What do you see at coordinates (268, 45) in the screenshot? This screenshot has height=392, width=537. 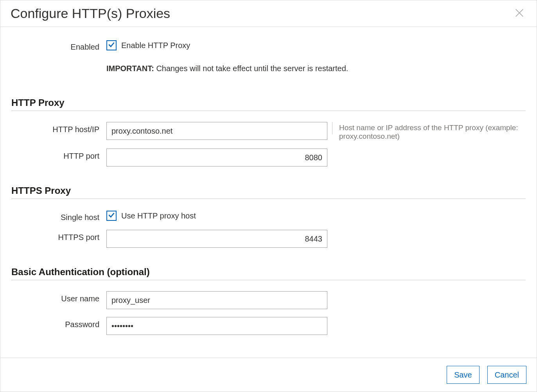 I see `enabled-row: Enabled Enable HTTP Proxy` at bounding box center [268, 45].